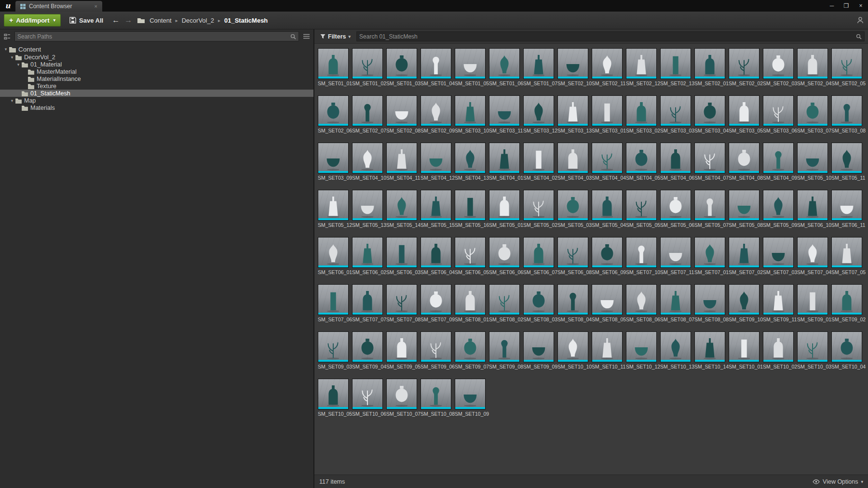 This screenshot has height=488, width=868. I want to click on asset-tile: SM_SET06_11, so click(847, 209).